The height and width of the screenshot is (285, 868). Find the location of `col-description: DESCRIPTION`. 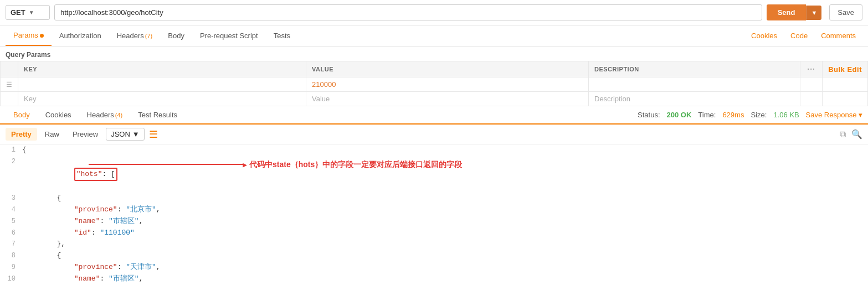

col-description: DESCRIPTION is located at coordinates (695, 70).